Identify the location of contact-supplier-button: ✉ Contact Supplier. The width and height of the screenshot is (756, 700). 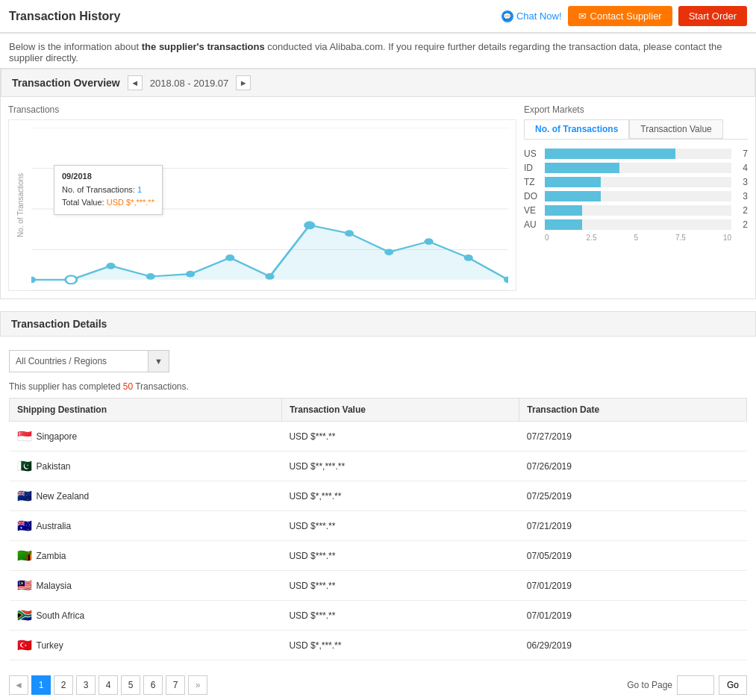
(620, 16).